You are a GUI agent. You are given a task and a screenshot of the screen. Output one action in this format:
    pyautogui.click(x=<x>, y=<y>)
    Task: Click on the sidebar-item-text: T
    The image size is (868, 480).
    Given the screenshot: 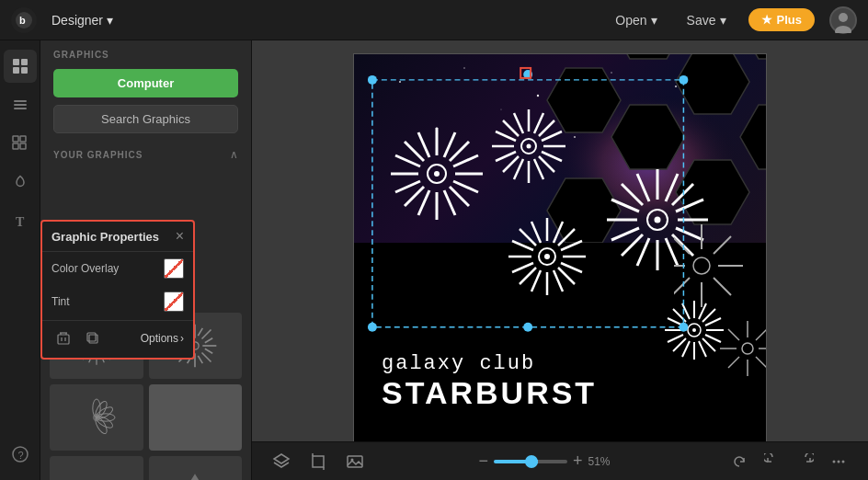 What is the action you would take?
    pyautogui.click(x=20, y=221)
    